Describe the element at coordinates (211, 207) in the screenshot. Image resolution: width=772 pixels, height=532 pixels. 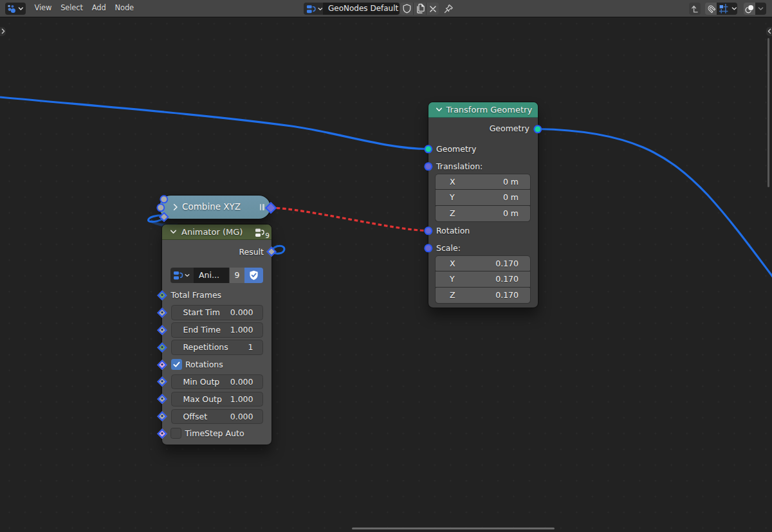
I see `node-title: Combine XYZ` at that location.